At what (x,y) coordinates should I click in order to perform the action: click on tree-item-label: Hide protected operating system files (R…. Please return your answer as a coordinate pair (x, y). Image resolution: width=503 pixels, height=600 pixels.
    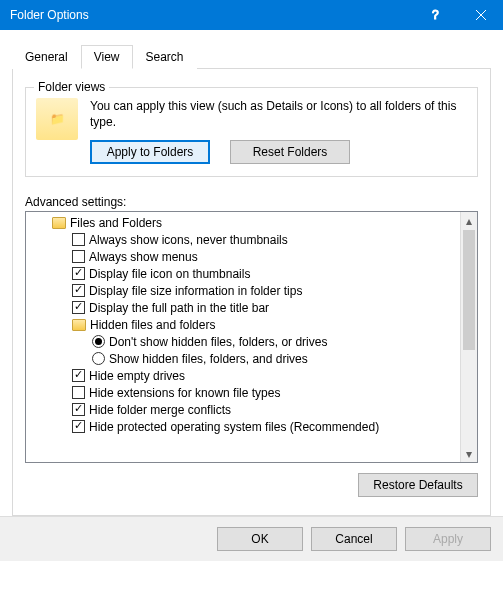
    Looking at the image, I should click on (234, 427).